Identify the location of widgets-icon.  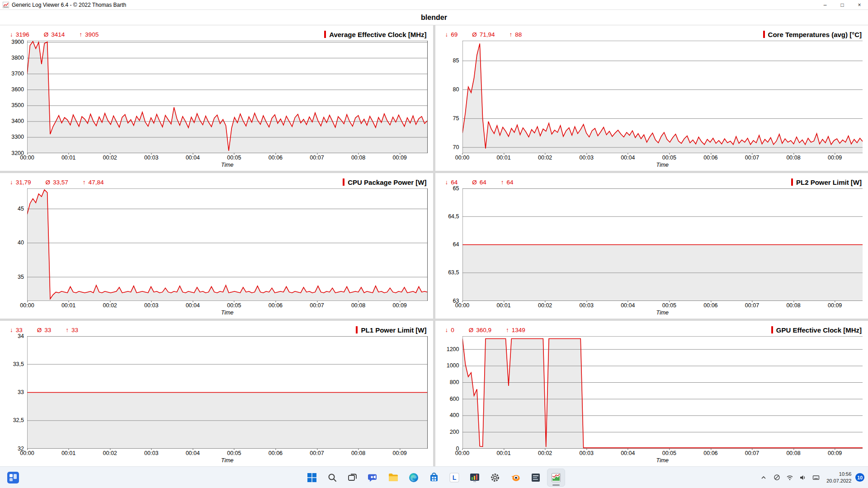
(13, 478).